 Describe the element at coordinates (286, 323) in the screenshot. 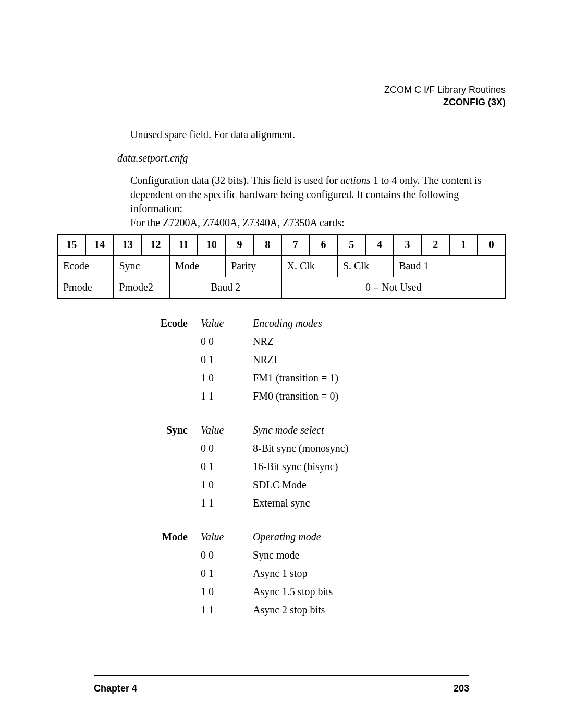

I see `table-row: Ecode Value Encoding modes` at that location.